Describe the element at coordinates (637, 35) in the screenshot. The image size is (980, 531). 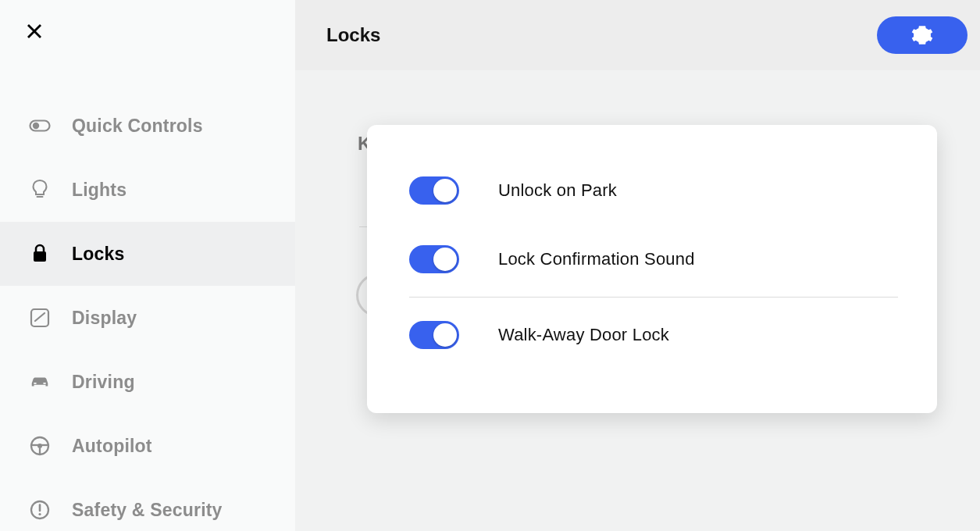
I see `header: Locks` at that location.